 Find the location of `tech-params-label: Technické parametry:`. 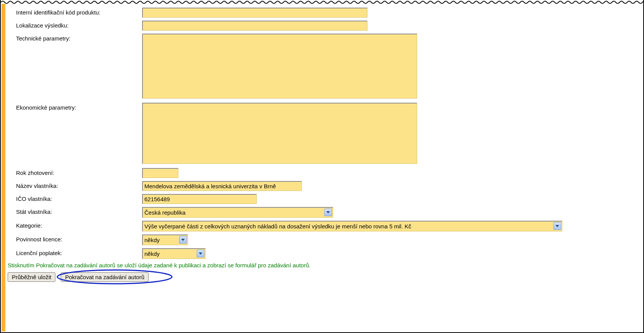

tech-params-label: Technické parametry: is located at coordinates (79, 37).